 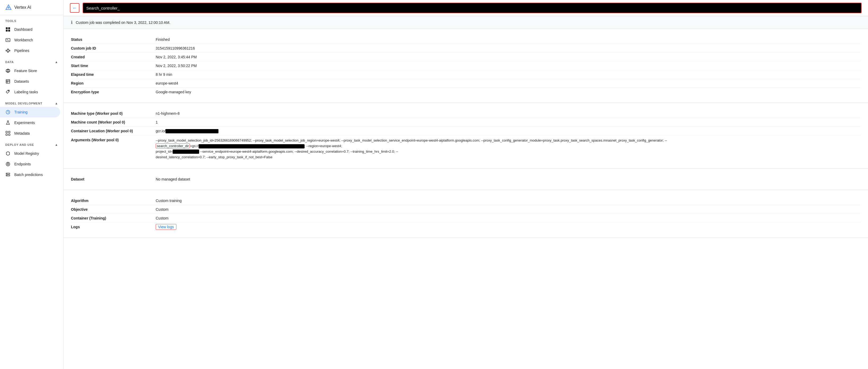 I want to click on info-icon: ℹ, so click(x=72, y=22).